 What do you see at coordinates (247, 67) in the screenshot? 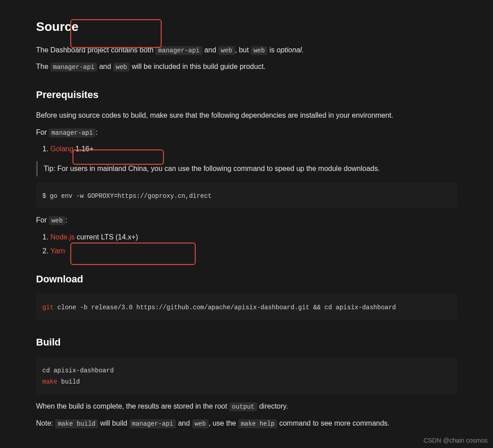
I see `source-paragraph-2: The manager-api and web will be included…` at bounding box center [247, 67].